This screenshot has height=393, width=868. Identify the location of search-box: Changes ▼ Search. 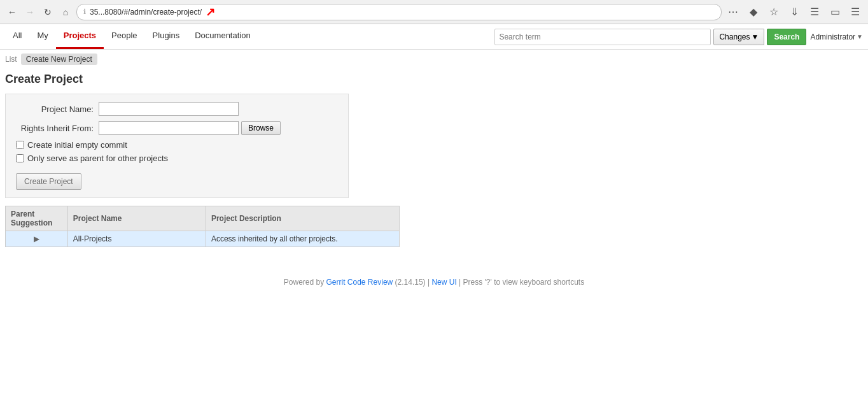
(650, 37).